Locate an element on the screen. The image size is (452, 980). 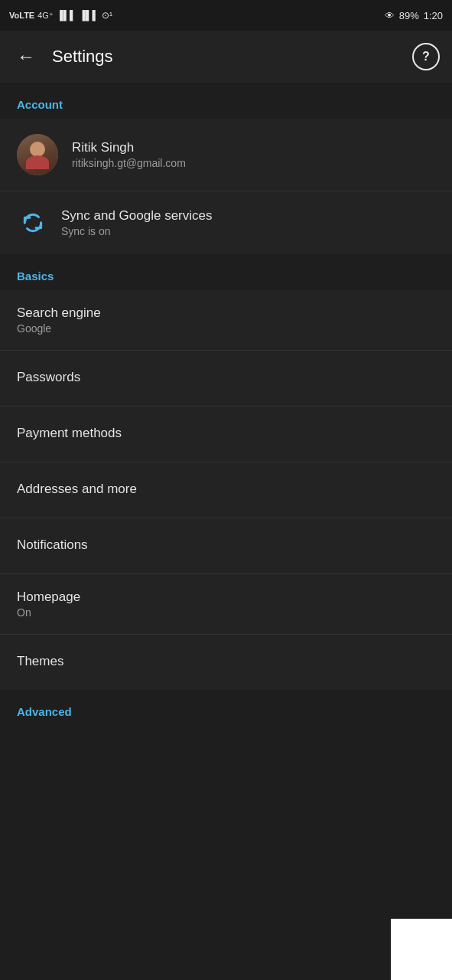
addresses-content: Addresses and more is located at coordinates (226, 490).